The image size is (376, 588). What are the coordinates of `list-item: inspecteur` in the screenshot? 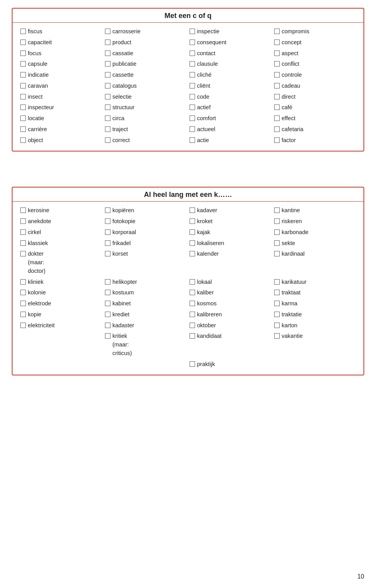 It's located at (61, 108).